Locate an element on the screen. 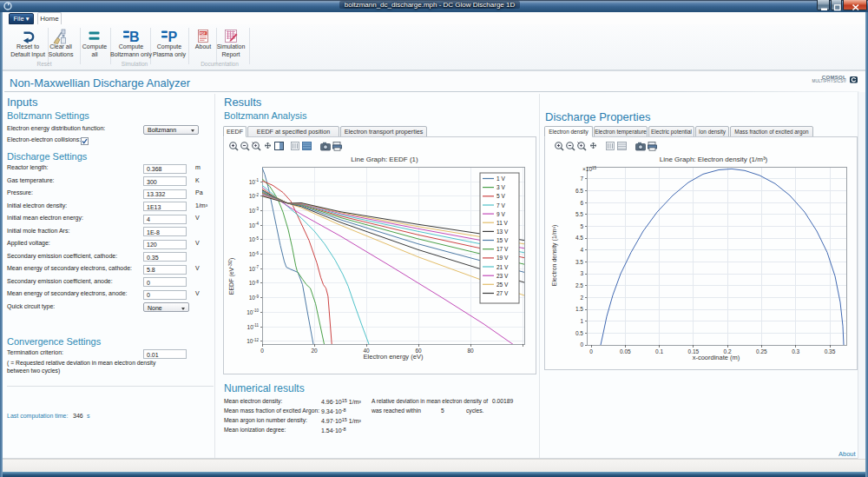 This screenshot has height=477, width=868. svg-text: 10-12 is located at coordinates (253, 341).